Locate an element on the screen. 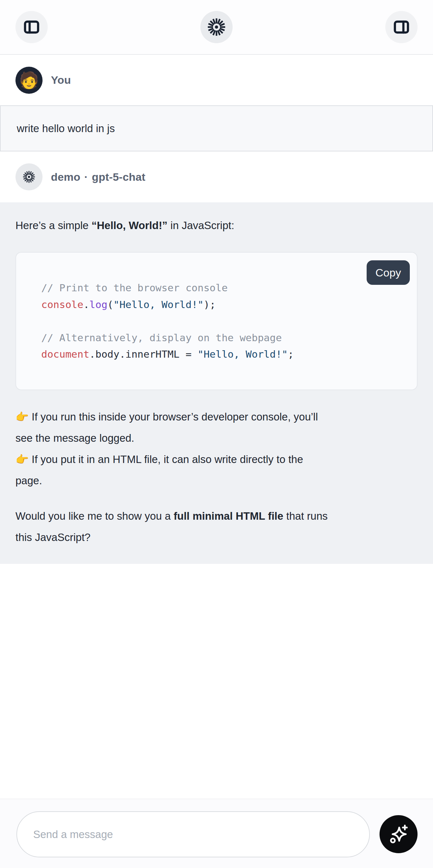 This screenshot has width=433, height=868. assistant-name: demo is located at coordinates (65, 177).